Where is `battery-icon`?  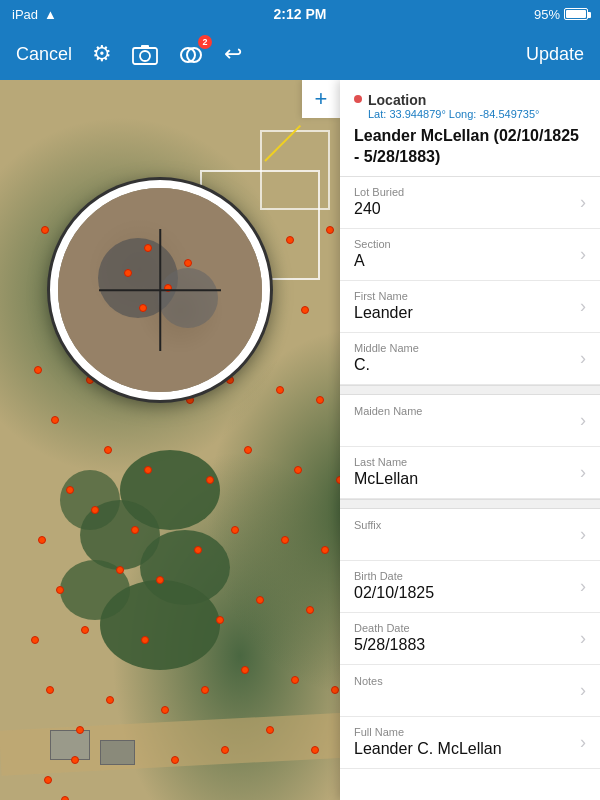 battery-icon is located at coordinates (576, 14).